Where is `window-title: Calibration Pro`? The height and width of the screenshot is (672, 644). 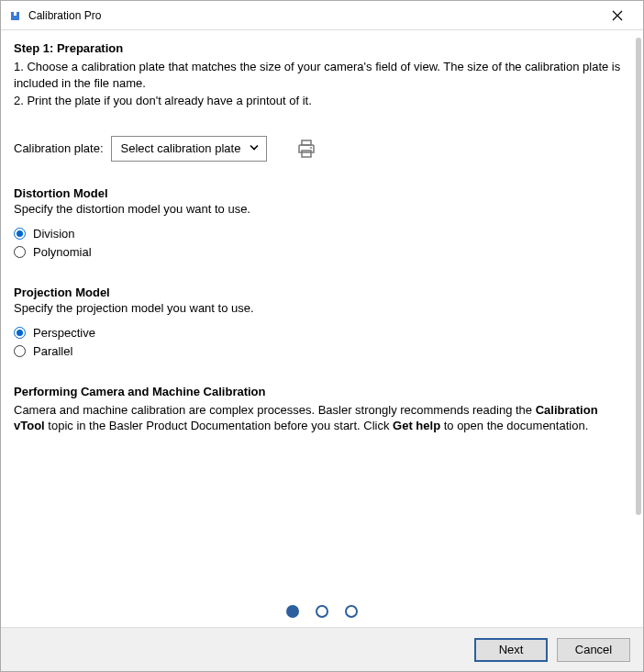
window-title: Calibration Pro is located at coordinates (314, 16).